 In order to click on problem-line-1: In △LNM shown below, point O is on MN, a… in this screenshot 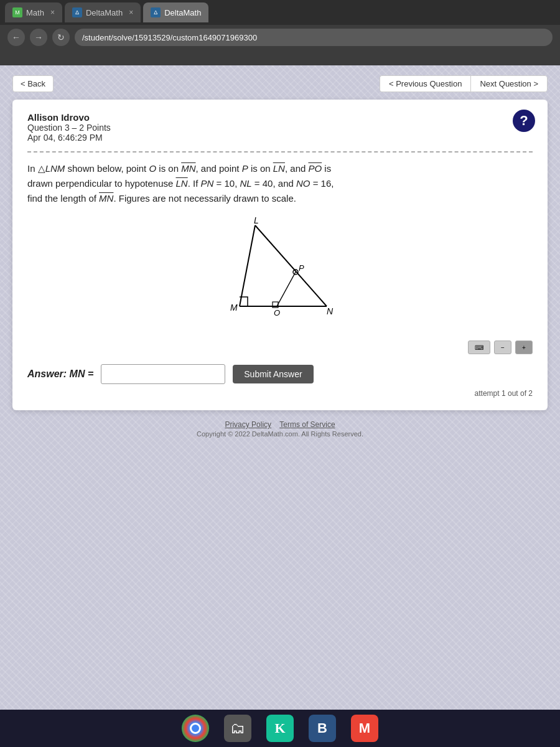, I will do `click(280, 169)`.